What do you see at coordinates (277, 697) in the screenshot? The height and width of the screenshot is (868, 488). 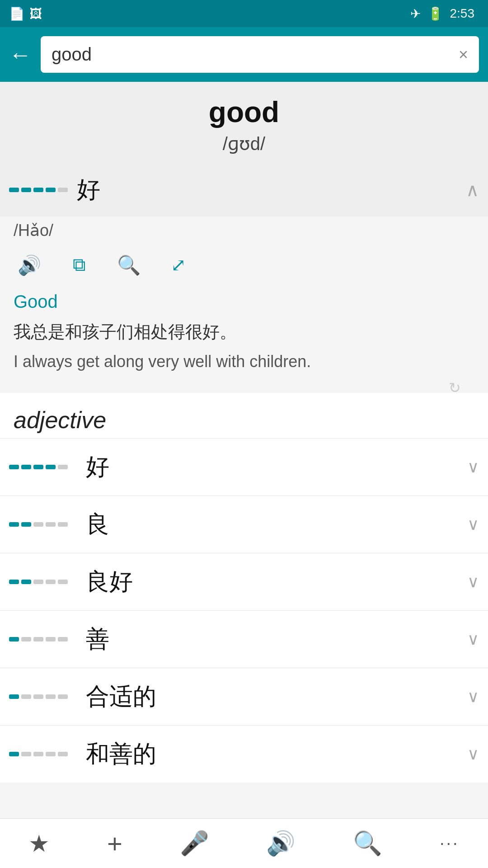 I see `adj-chinese: 合适的` at bounding box center [277, 697].